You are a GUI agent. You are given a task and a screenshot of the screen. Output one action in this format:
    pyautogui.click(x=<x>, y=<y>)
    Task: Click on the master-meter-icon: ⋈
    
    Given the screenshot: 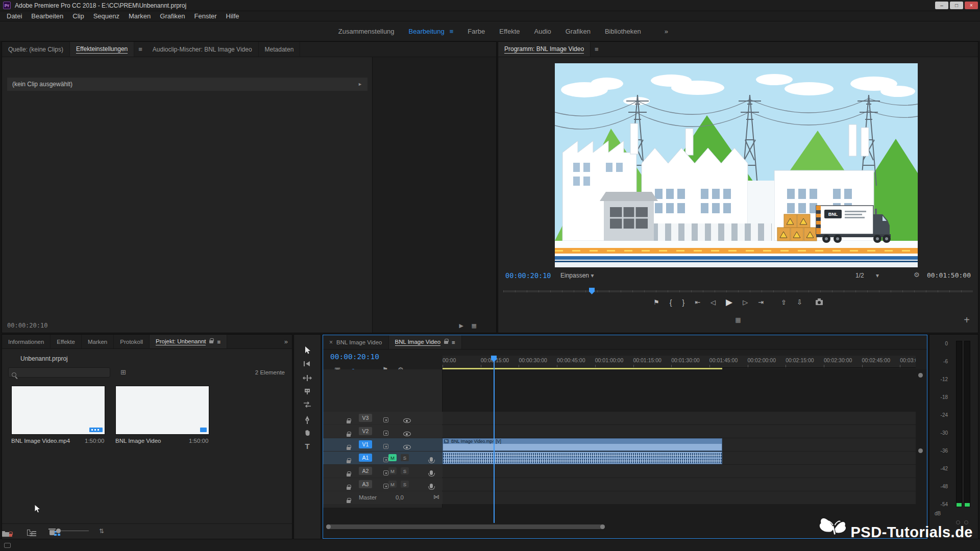 What is the action you would take?
    pyautogui.click(x=436, y=497)
    